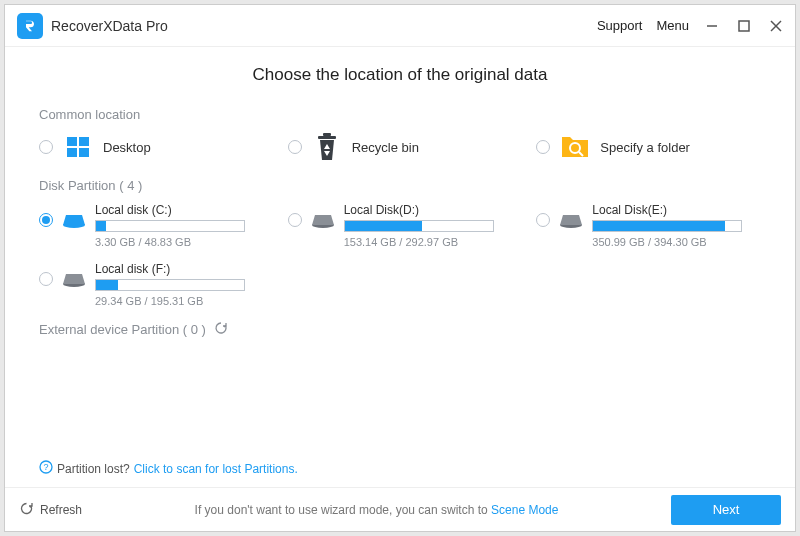  Describe the element at coordinates (575, 147) in the screenshot. I see `folder-search-icon` at that location.